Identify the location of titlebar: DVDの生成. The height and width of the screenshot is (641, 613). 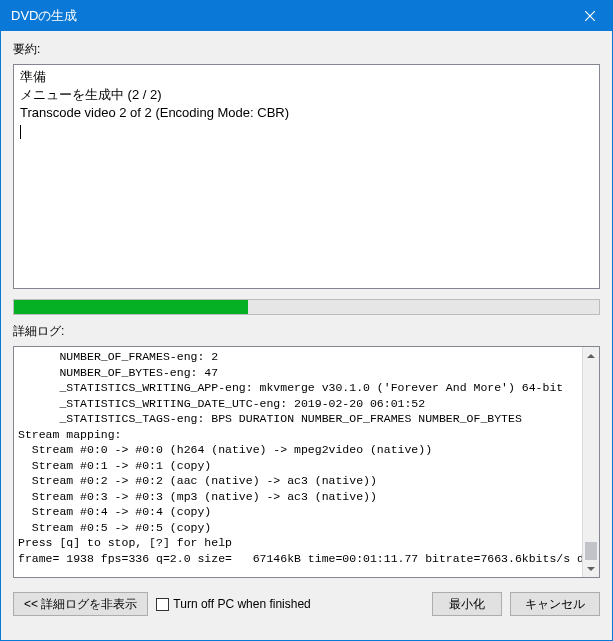
(306, 16).